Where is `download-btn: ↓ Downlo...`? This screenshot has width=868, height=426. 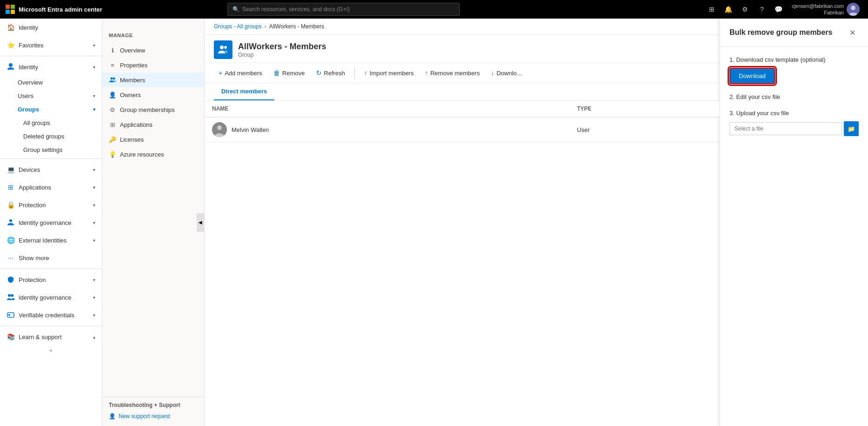 download-btn: ↓ Downlo... is located at coordinates (506, 73).